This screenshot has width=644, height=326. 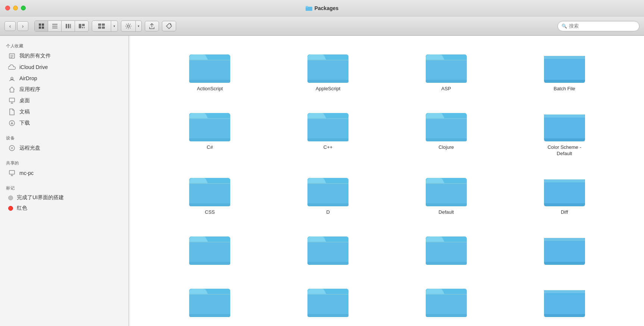 I want to click on folder-item-asp: ASP, so click(x=446, y=71).